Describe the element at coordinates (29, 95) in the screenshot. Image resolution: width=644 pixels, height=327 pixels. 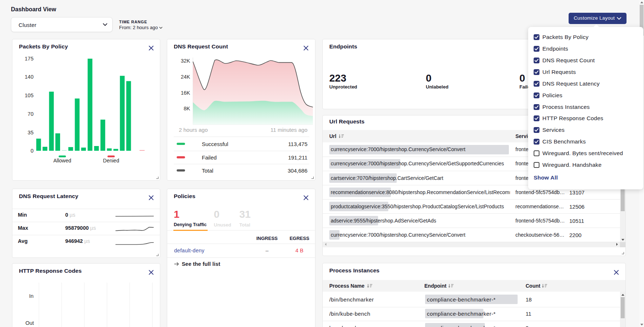
I see `svg-text: 105` at that location.